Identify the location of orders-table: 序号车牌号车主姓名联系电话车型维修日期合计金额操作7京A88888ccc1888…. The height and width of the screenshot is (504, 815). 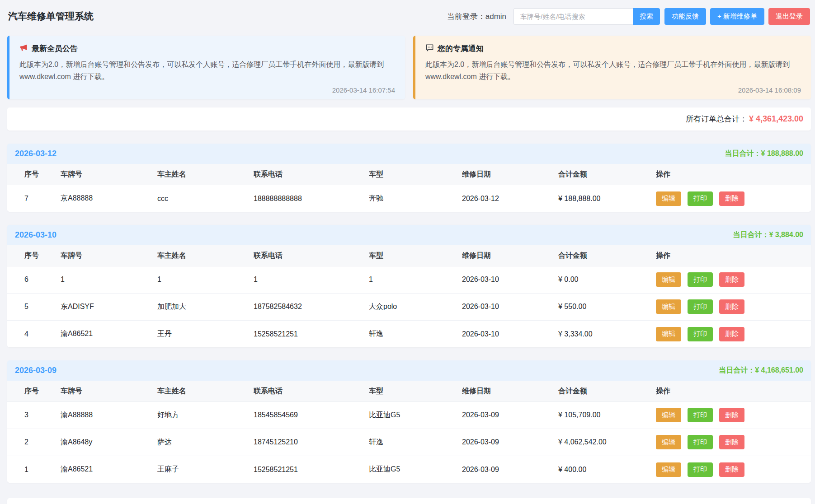
(409, 188).